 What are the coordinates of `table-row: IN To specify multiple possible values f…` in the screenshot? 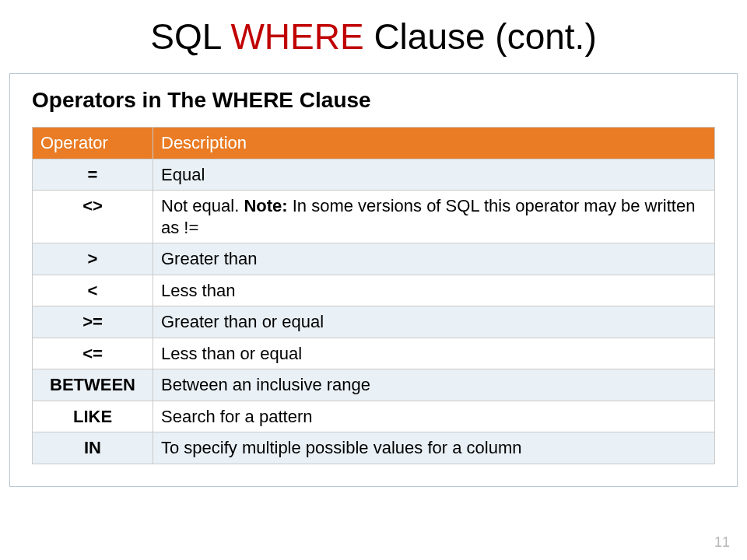 It's located at (374, 448).